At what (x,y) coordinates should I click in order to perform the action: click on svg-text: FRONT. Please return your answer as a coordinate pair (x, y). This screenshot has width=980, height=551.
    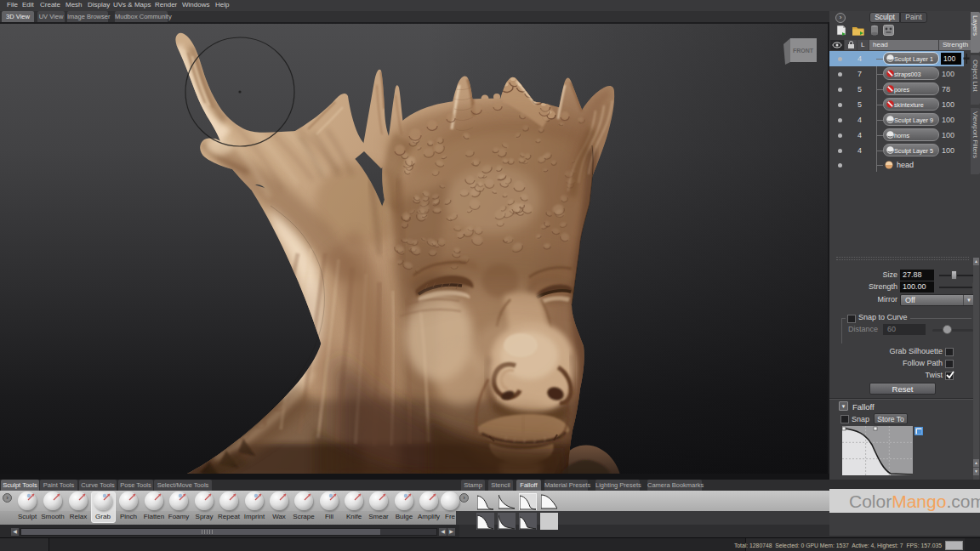
    Looking at the image, I should click on (803, 51).